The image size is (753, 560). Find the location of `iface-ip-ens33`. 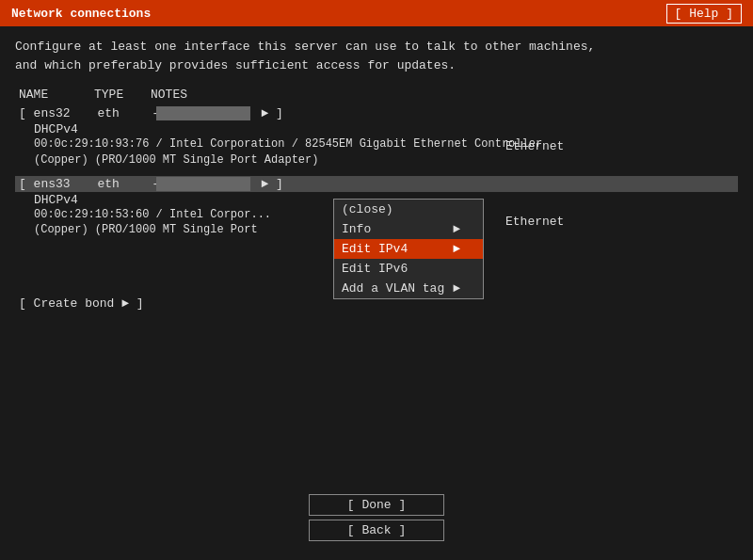

iface-ip-ens33 is located at coordinates (203, 184).